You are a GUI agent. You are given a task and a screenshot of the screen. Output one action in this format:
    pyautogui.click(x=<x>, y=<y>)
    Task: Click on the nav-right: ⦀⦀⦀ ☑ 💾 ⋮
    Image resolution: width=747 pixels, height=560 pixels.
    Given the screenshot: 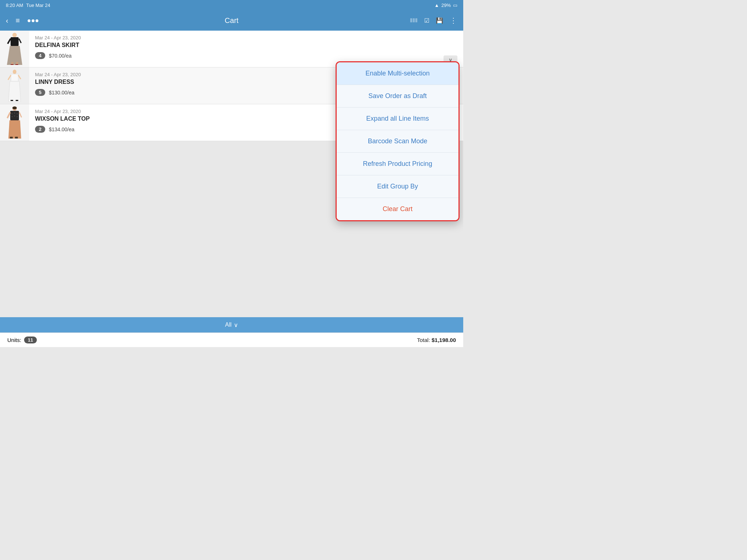 What is the action you would take?
    pyautogui.click(x=434, y=20)
    